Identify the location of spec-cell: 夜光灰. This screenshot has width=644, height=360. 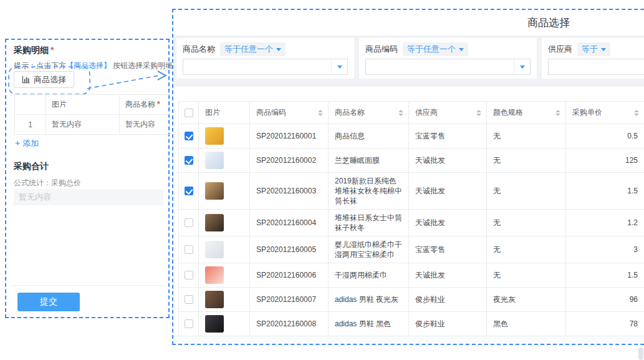
(526, 299).